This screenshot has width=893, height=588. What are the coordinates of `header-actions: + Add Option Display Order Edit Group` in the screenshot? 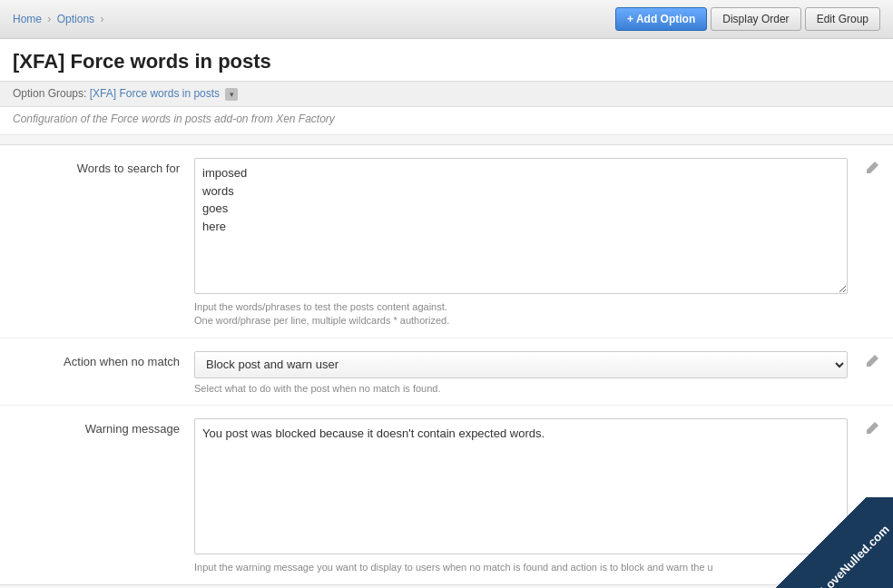 It's located at (748, 19).